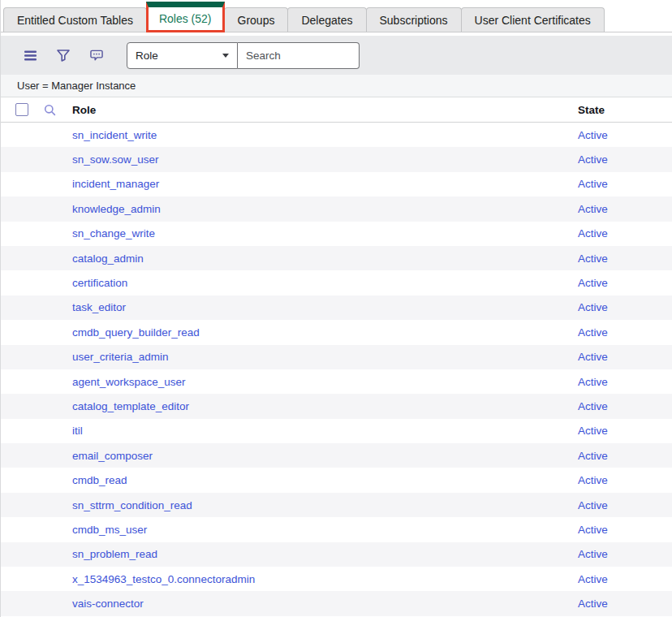  I want to click on role-link: email_composer, so click(112, 456).